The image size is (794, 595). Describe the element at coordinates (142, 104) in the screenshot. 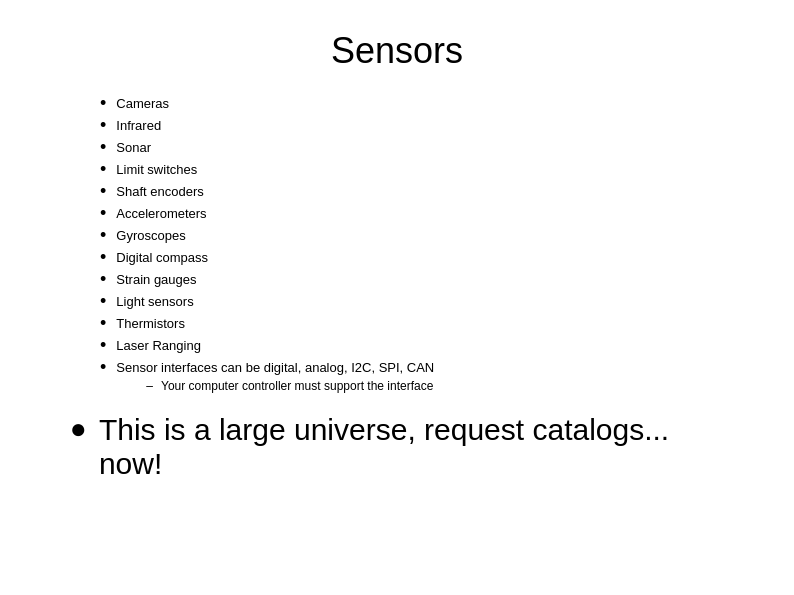

I see `item-label: Cameras` at that location.